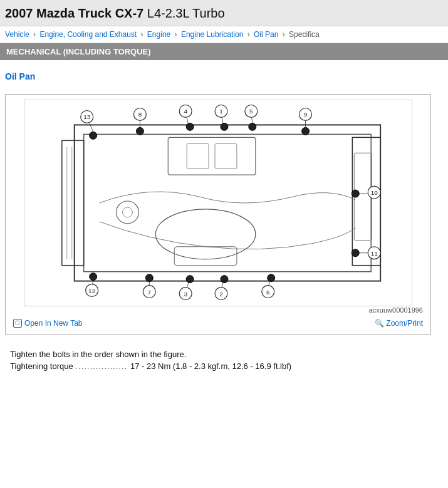 This screenshot has height=488, width=448. I want to click on svg-text: 3, so click(185, 294).